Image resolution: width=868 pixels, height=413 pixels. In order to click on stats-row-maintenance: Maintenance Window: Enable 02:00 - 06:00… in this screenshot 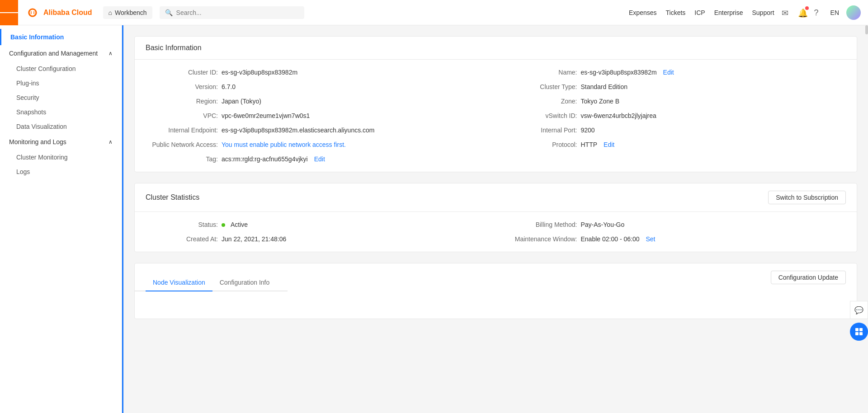, I will do `click(675, 239)`.